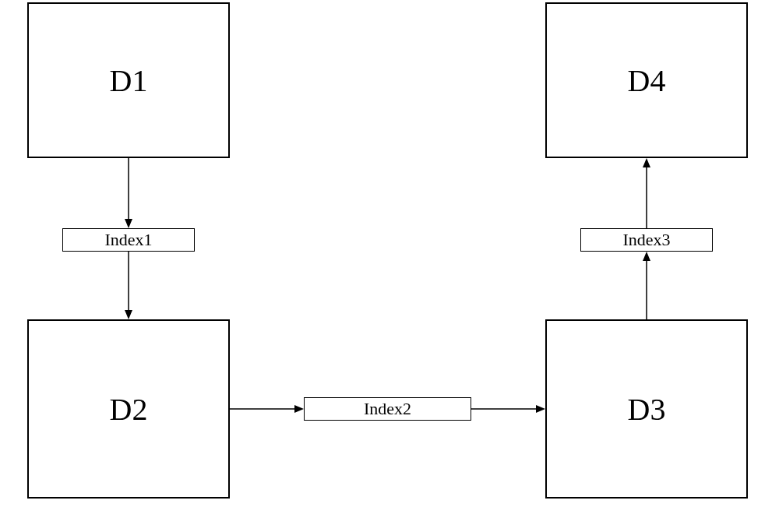 The height and width of the screenshot is (532, 779). Describe the element at coordinates (128, 240) in the screenshot. I see `index1-label: Index1` at that location.